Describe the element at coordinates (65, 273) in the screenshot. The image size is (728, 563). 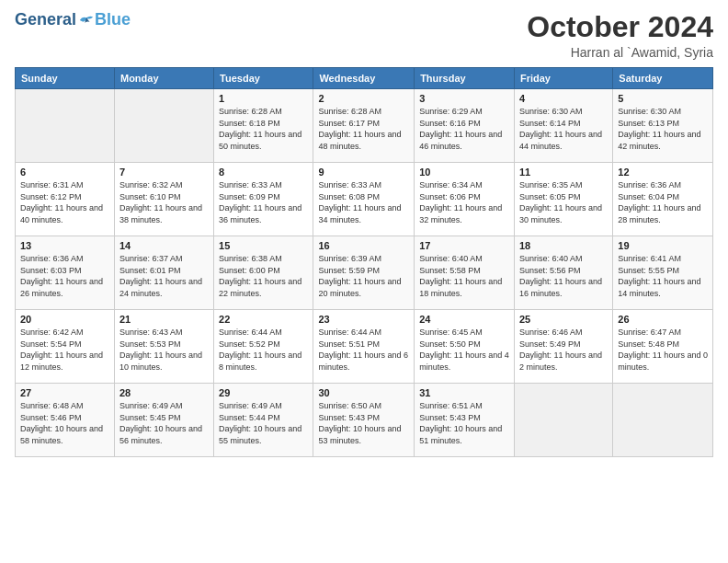
I see `calendar-cell: 13Sunrise: 6:36 AM Sunset: 6:03 PM Dayli…` at that location.